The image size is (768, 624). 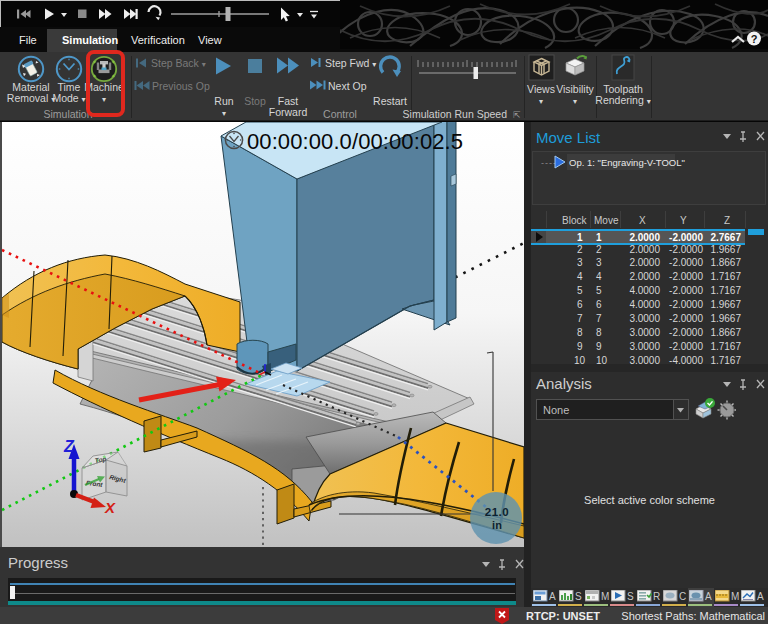 What do you see at coordinates (110, 508) in the screenshot?
I see `svg-text: X` at bounding box center [110, 508].